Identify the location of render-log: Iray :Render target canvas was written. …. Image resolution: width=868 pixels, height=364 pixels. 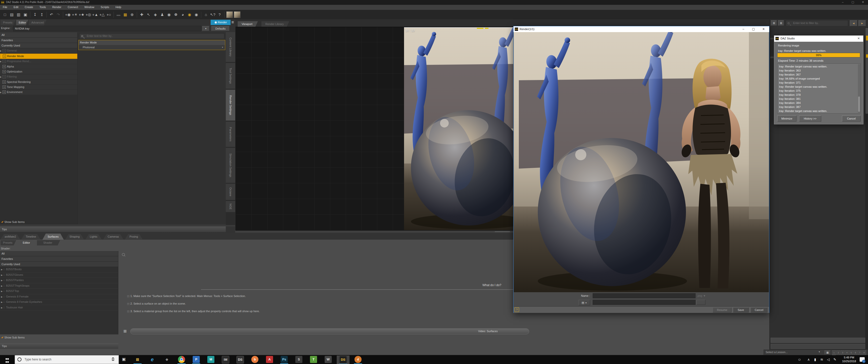
(819, 88).